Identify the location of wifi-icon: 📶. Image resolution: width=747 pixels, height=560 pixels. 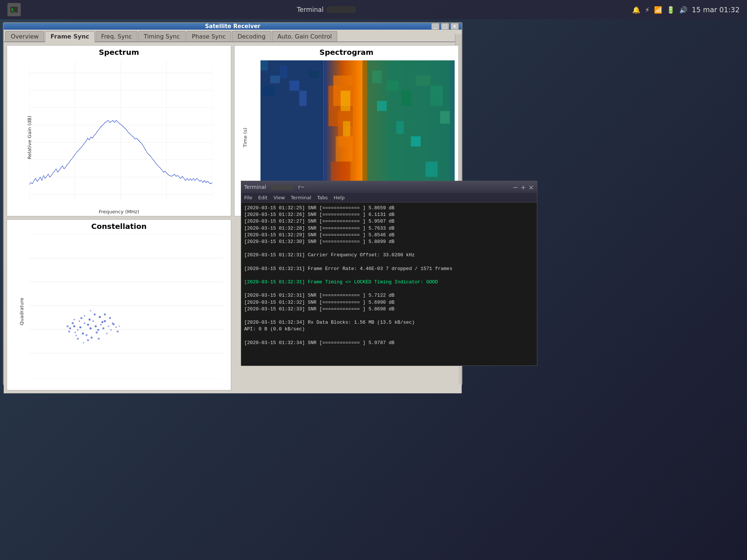
(658, 10).